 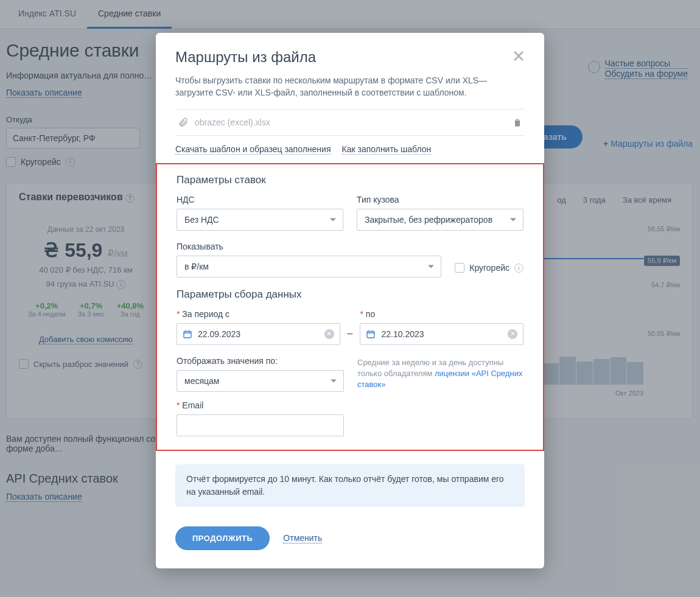 What do you see at coordinates (258, 334) in the screenshot?
I see `date-from-input` at bounding box center [258, 334].